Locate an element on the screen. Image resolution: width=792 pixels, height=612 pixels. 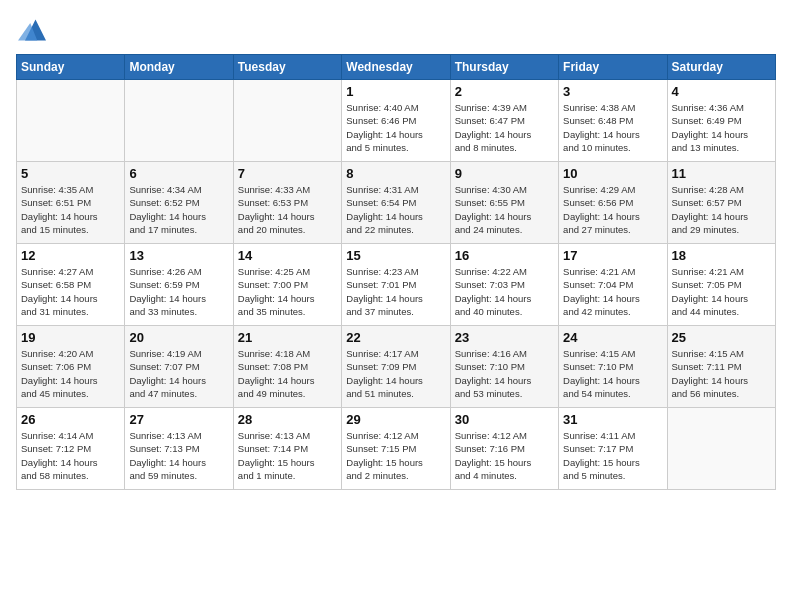
day-number: 9 is located at coordinates (504, 174).